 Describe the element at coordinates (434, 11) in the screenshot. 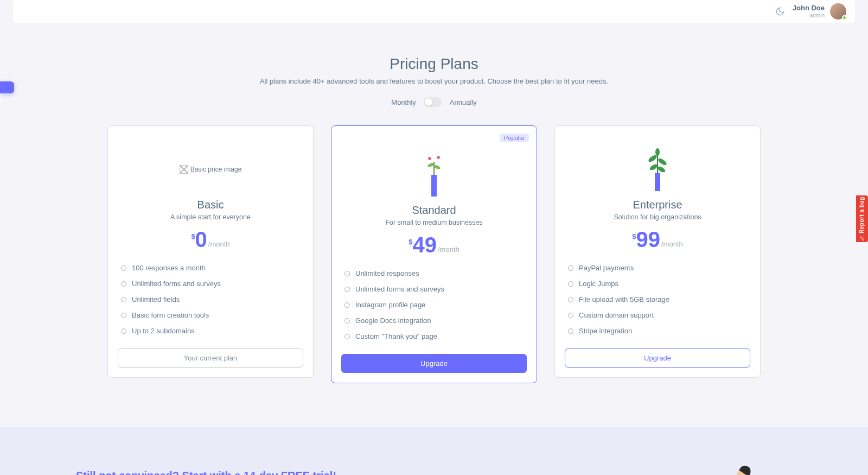

I see `topnav: John Doe admin` at that location.